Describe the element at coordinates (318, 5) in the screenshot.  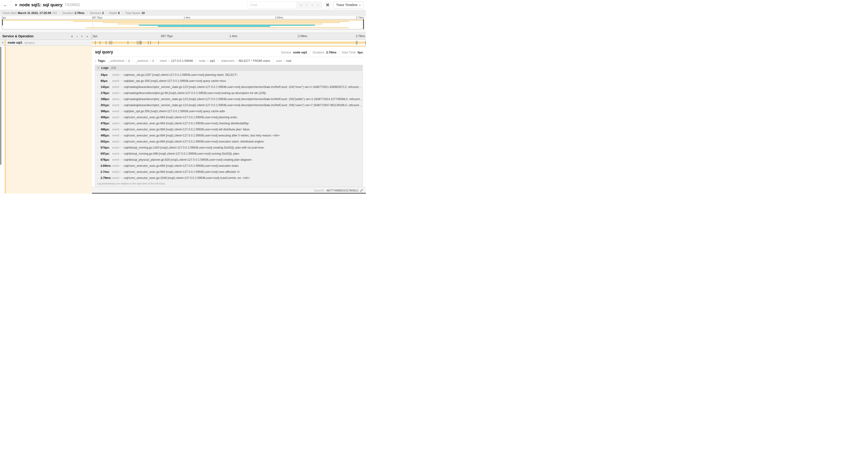
I see `clear-search-icon: ×` at that location.